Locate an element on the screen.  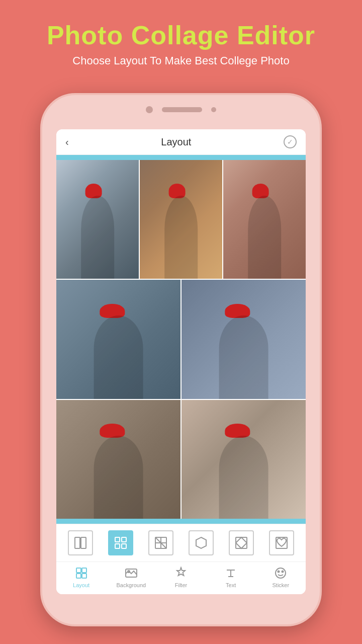
top-accent-bar is located at coordinates (181, 157).